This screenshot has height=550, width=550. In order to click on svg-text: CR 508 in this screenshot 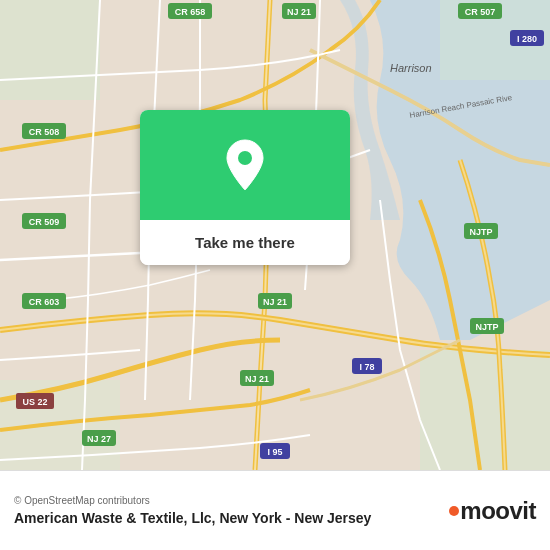, I will do `click(44, 132)`.